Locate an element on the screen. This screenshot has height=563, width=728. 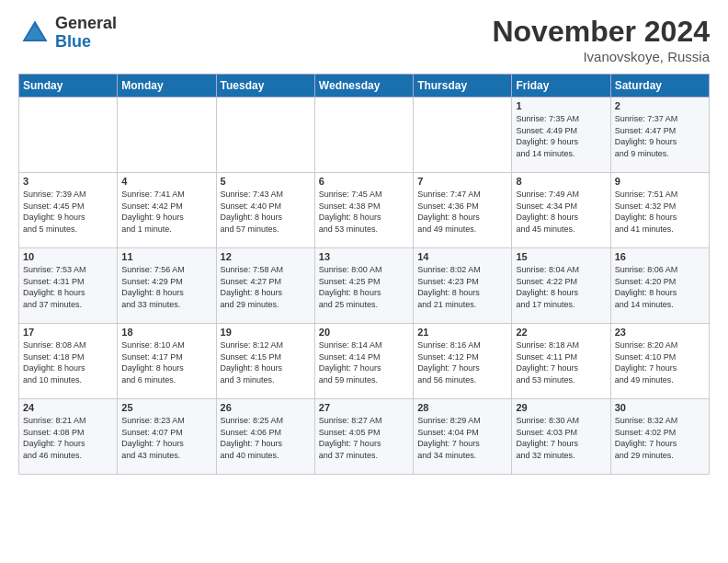
week-row-0: 1Sunrise: 7:35 AM Sunset: 4:49 PM Daylig… is located at coordinates (364, 135).